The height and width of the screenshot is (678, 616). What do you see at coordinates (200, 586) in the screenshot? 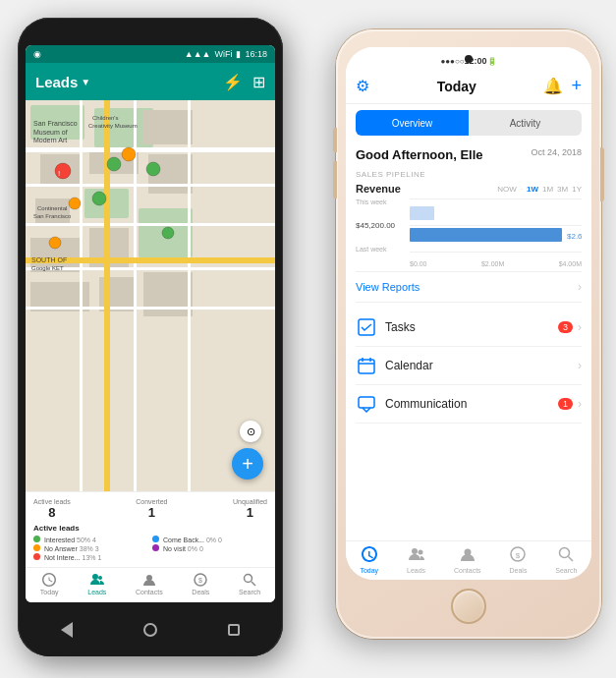
I see `android-tab-deals: $ Deals` at bounding box center [200, 586].